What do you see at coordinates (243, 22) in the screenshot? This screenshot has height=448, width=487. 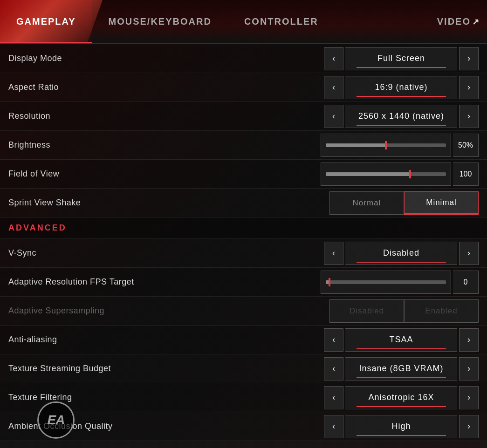 I see `header-nav: GAMEPLAY MOUSE/KEYBOARD CONTROLLER VIDEO…` at bounding box center [243, 22].